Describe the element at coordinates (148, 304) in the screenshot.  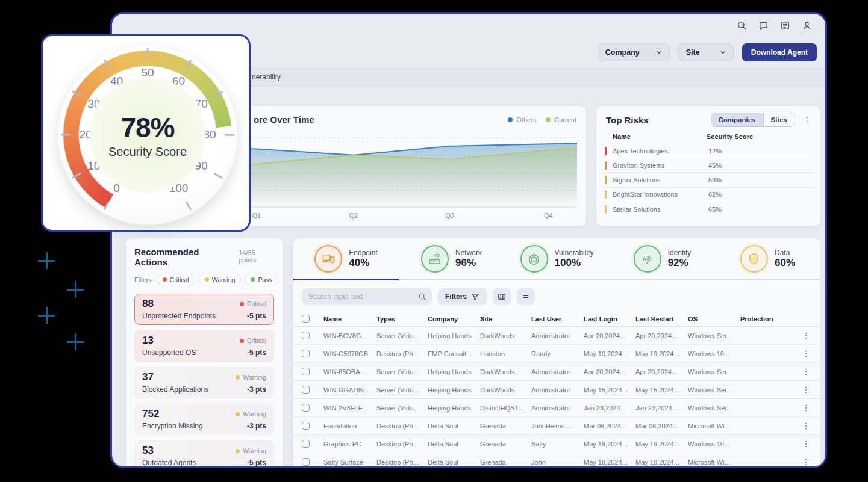
I see `action-count: 88` at that location.